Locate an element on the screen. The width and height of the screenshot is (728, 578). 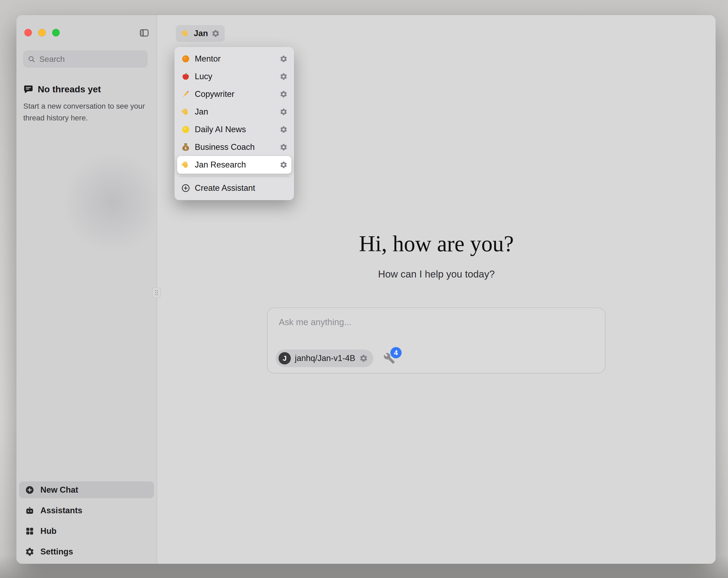
create-assistant-button: Create Assistant is located at coordinates (234, 188).